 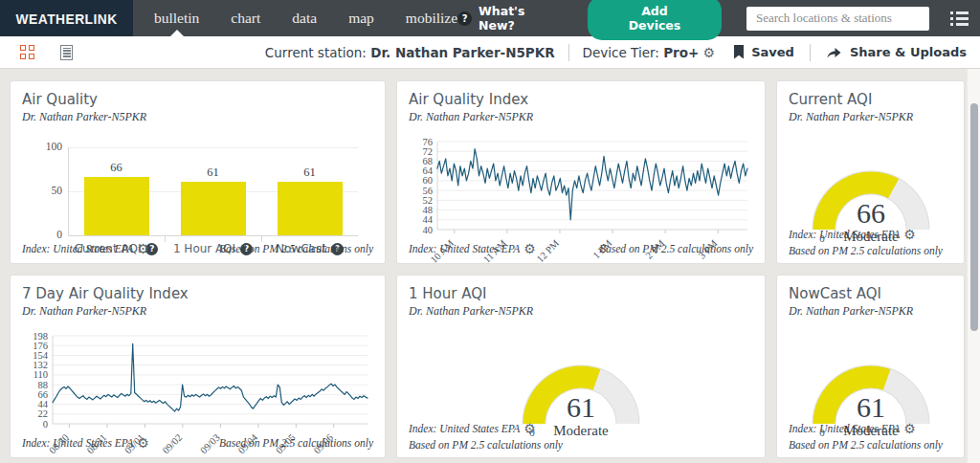 What do you see at coordinates (410, 53) in the screenshot?
I see `current-station: Current station: Dr. Nathan Parker-N5PKR` at bounding box center [410, 53].